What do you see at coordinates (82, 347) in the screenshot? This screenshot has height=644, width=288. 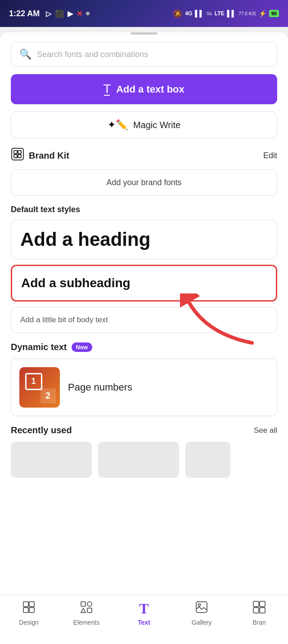 I see `new-badge: New` at bounding box center [82, 347].